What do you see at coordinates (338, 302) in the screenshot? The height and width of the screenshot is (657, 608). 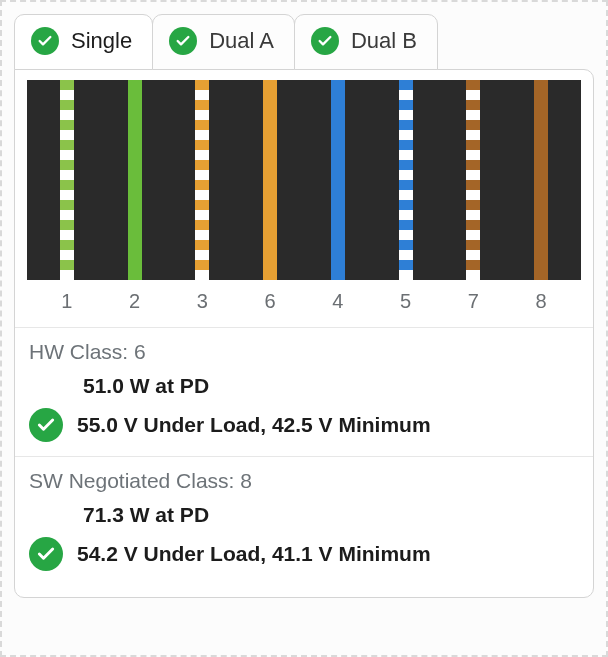 I see `wire-lbl: 4` at bounding box center [338, 302].